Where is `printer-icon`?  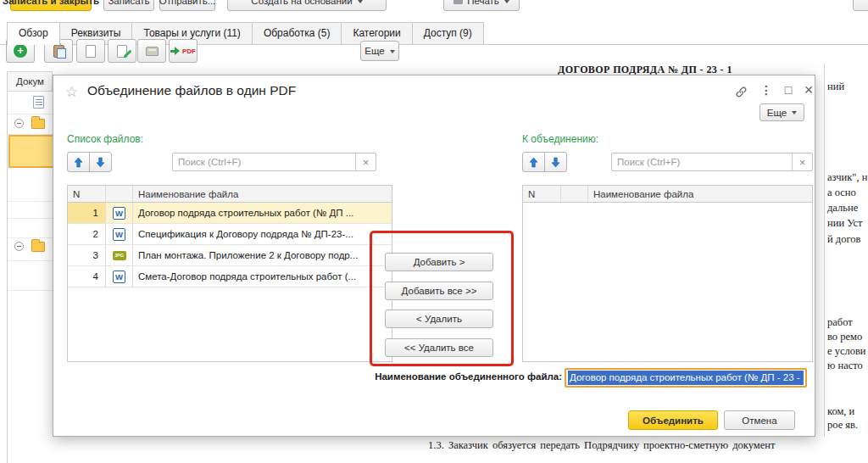 printer-icon is located at coordinates (458, 2).